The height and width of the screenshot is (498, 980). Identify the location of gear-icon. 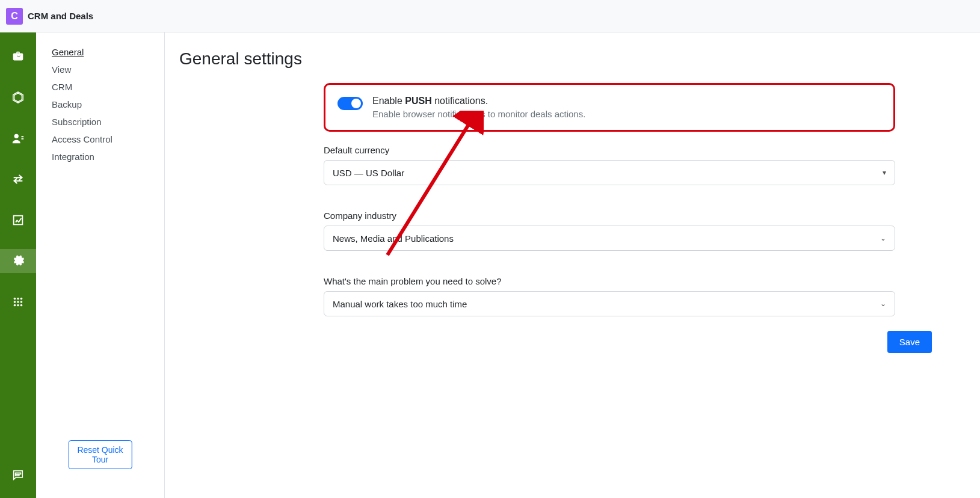
(18, 261).